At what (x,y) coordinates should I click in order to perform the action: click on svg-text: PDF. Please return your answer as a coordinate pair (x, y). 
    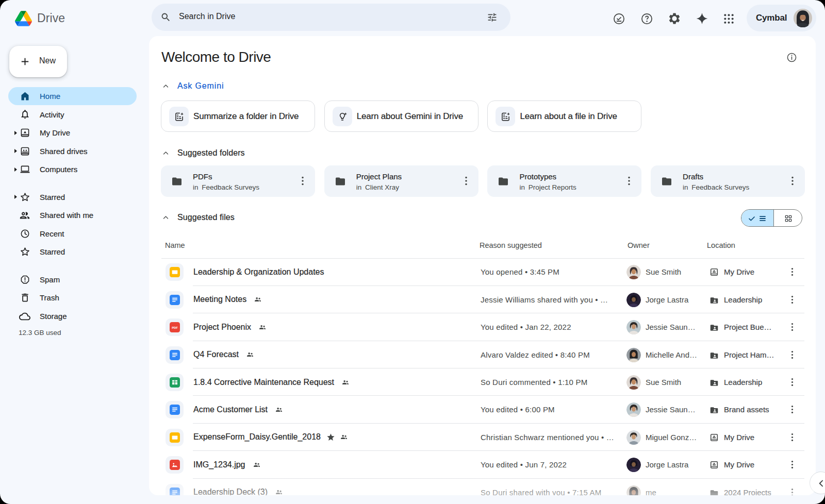
    Looking at the image, I should click on (175, 328).